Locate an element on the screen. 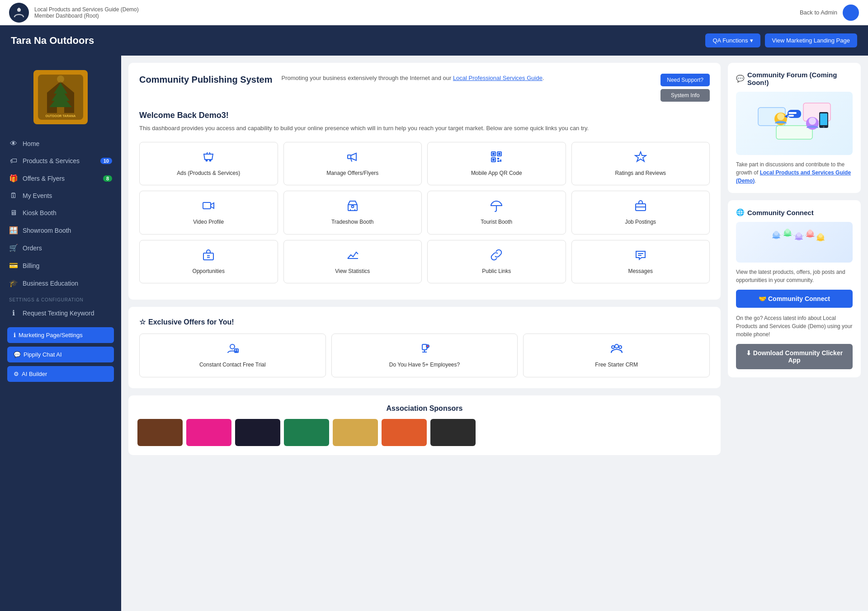 The image size is (868, 611). cart-icon: 🛒 is located at coordinates (14, 248).